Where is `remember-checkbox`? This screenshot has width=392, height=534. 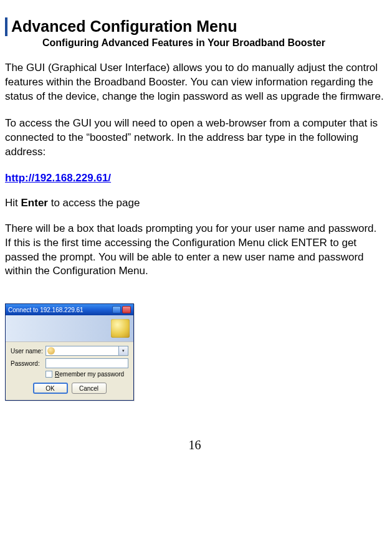
remember-checkbox is located at coordinates (49, 374).